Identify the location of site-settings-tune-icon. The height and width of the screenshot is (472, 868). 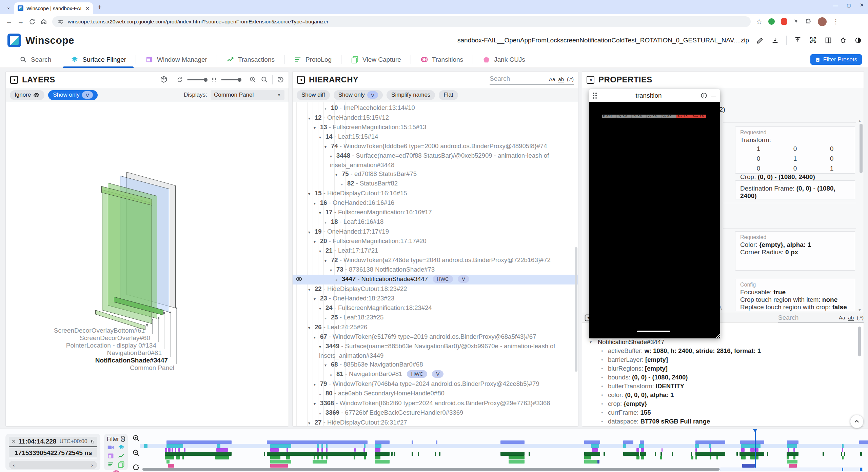
(61, 22).